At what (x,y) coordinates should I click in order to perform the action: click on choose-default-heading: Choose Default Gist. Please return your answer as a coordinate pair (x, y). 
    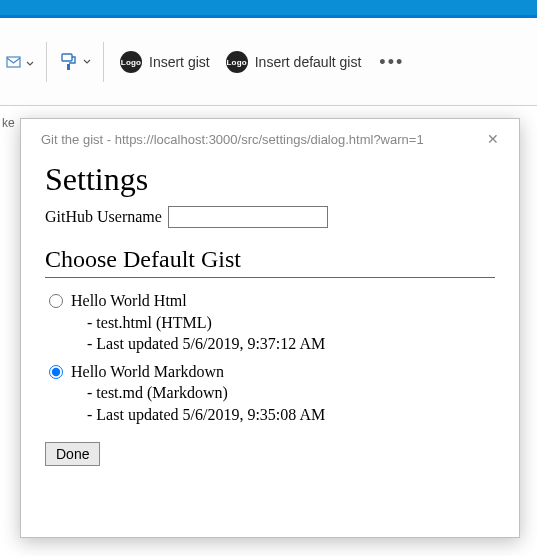
    Looking at the image, I should click on (270, 262).